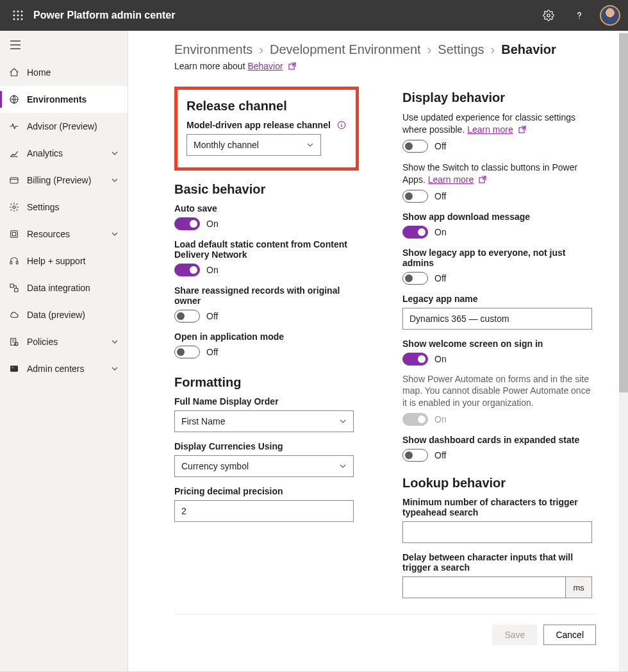 The width and height of the screenshot is (628, 672). What do you see at coordinates (64, 72) in the screenshot?
I see `sidebar-item-home: Home` at bounding box center [64, 72].